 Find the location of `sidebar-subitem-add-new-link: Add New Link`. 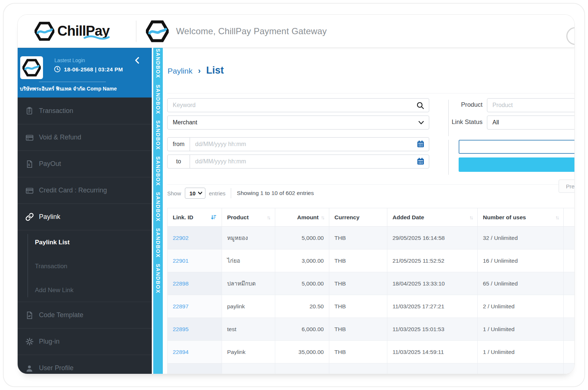

sidebar-subitem-add-new-link: Add New Link is located at coordinates (85, 290).